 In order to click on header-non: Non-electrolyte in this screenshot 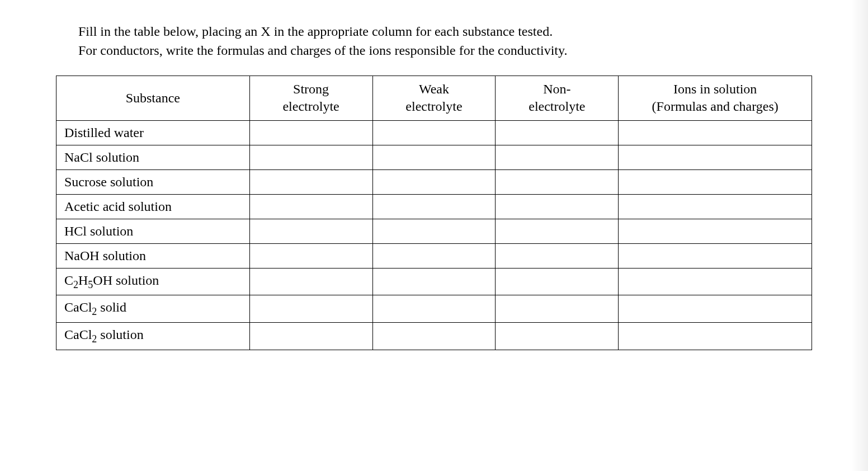, I will do `click(557, 98)`.